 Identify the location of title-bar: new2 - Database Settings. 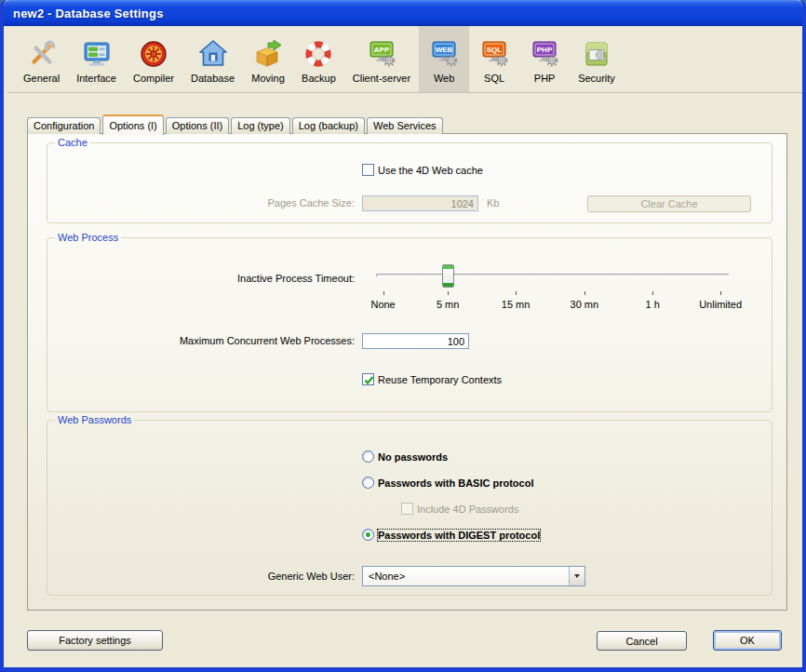
(403, 13).